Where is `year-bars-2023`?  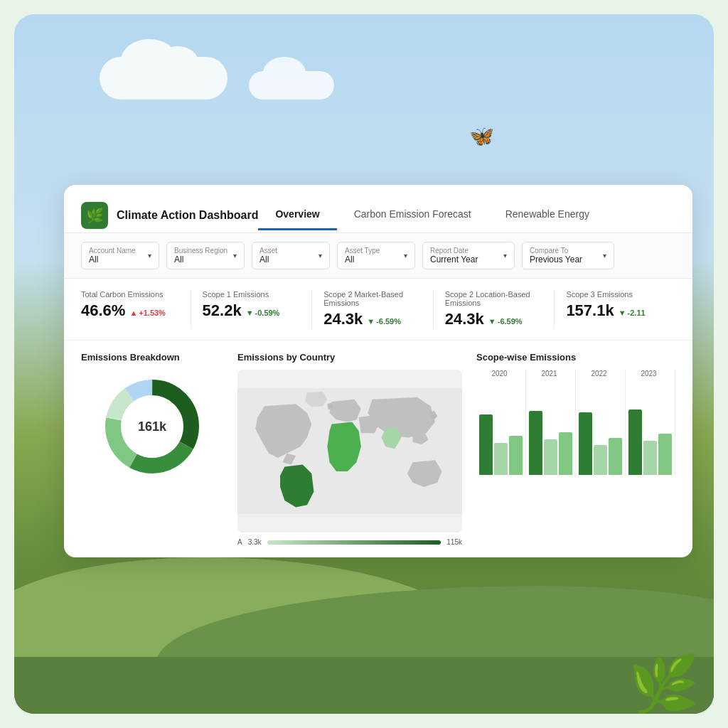 year-bars-2023 is located at coordinates (651, 428).